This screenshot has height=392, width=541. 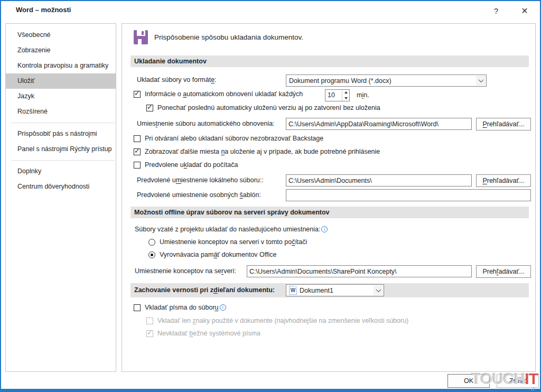 I want to click on embed-fonts-checkbox, so click(x=137, y=307).